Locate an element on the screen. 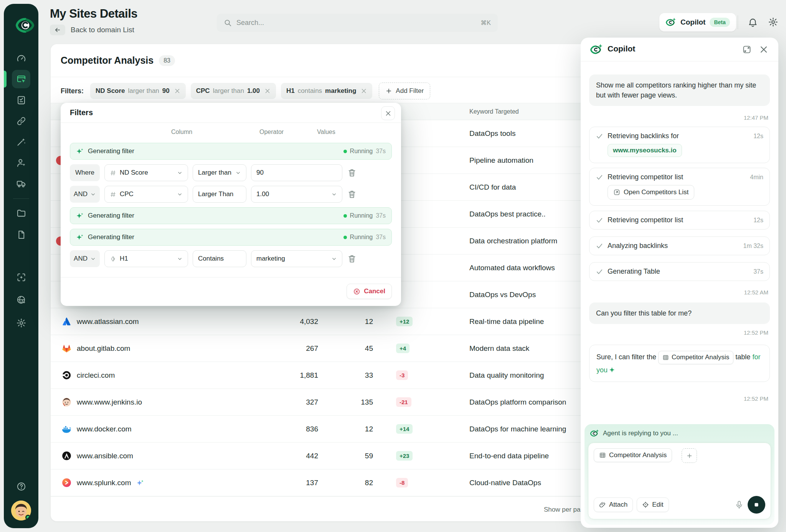 This screenshot has width=786, height=532. back-button is located at coordinates (58, 30).